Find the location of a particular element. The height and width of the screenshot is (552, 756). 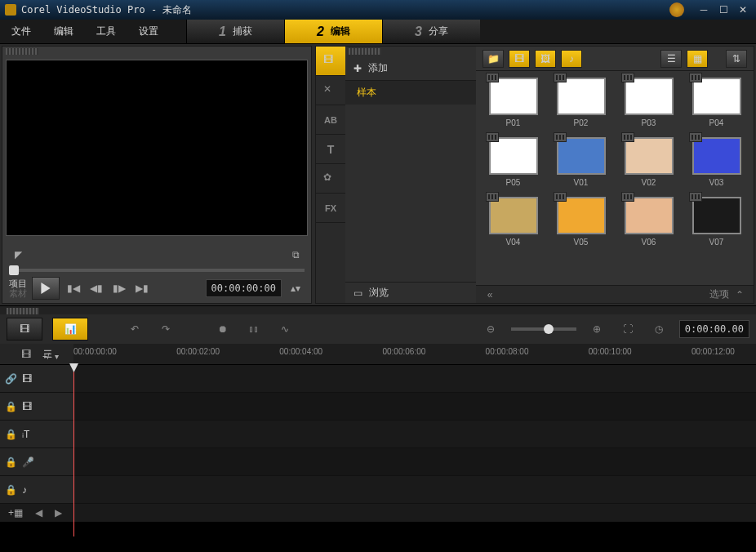

zoom-in-button: ⊕ is located at coordinates (597, 329).